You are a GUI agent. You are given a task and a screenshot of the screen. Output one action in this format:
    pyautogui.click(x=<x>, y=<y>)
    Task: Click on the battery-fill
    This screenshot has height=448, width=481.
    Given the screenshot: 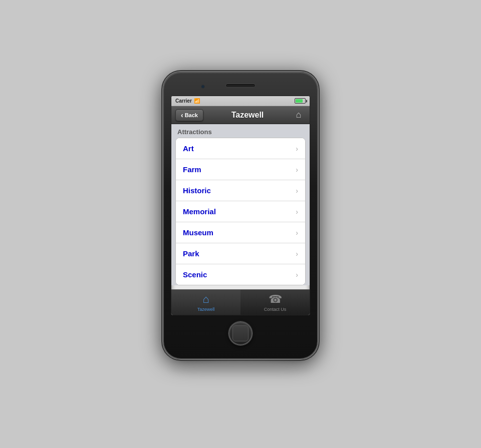 What is the action you would take?
    pyautogui.click(x=299, y=101)
    